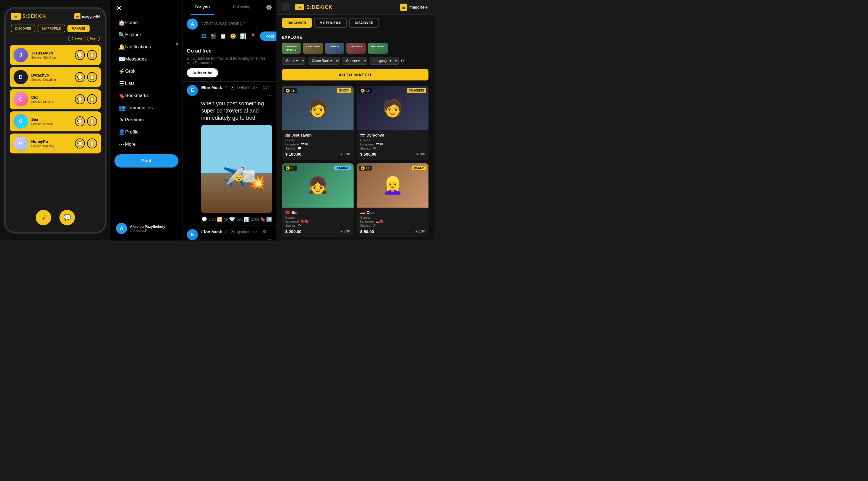 This screenshot has height=481, width=868. What do you see at coordinates (265, 232) in the screenshot?
I see `tweet-time-2: 9h` at bounding box center [265, 232].